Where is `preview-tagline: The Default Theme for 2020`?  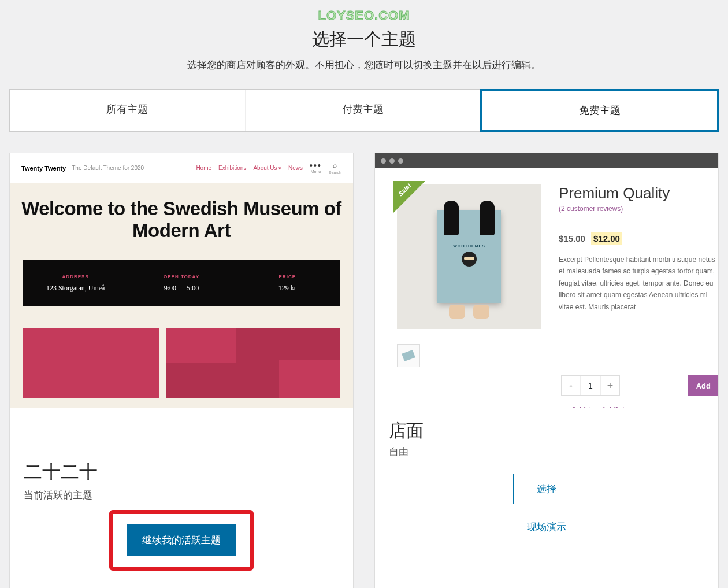
preview-tagline: The Default Theme for 2020 is located at coordinates (107, 168).